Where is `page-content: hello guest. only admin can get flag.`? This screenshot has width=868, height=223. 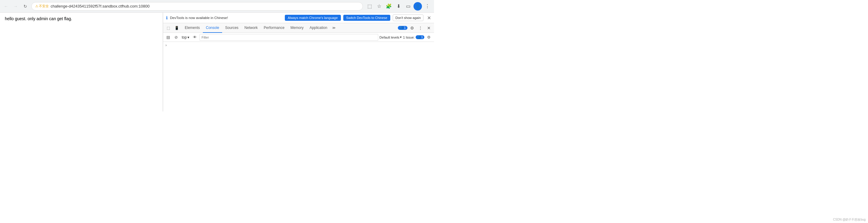
page-content: hello guest. only admin can get flag. is located at coordinates (82, 62).